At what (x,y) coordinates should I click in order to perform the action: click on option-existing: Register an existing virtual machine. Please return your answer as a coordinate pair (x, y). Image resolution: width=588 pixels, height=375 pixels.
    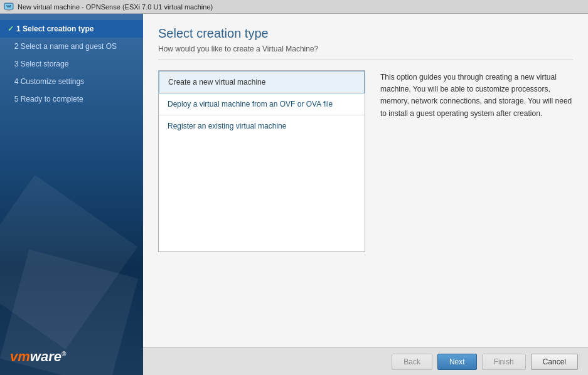
    Looking at the image, I should click on (262, 126).